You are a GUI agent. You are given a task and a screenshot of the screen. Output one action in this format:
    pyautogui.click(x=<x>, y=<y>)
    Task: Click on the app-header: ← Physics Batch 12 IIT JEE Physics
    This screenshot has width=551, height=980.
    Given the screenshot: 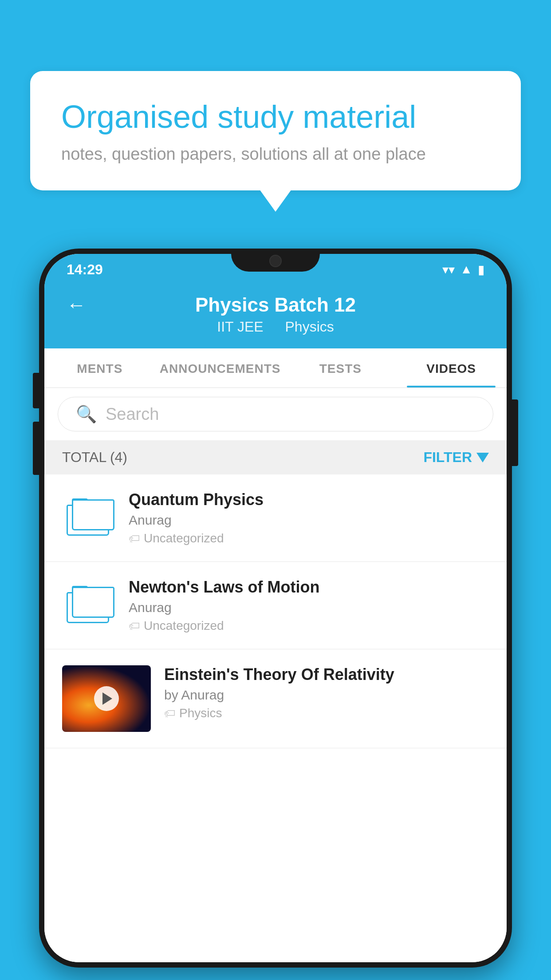 What is the action you would take?
    pyautogui.click(x=276, y=317)
    